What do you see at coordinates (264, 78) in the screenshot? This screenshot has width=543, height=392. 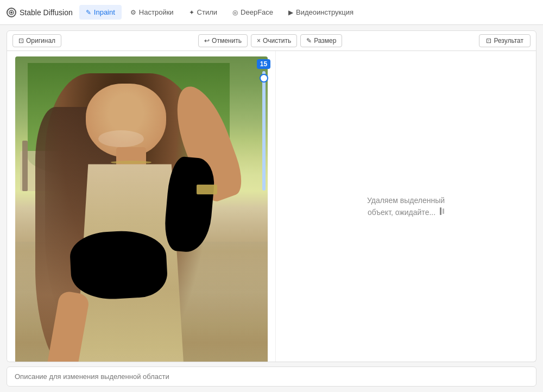 I see `brush-slider-thumb` at bounding box center [264, 78].